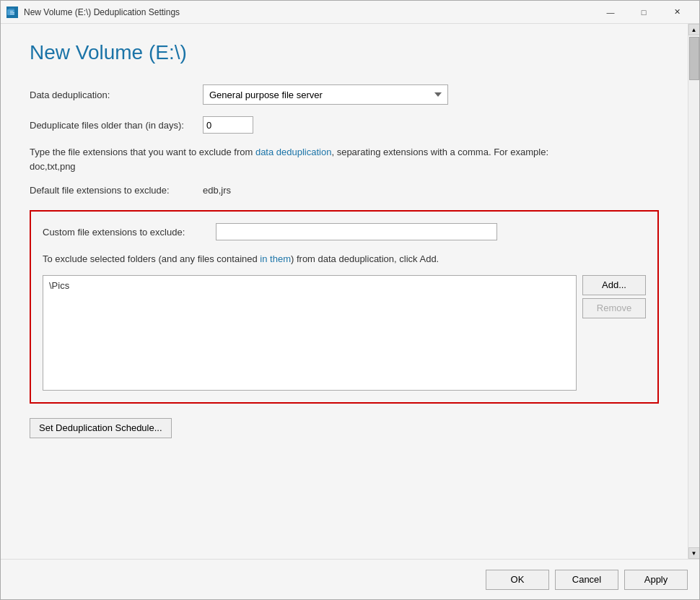 This screenshot has width=700, height=600. I want to click on scroll-down-arrow: ▼, so click(694, 553).